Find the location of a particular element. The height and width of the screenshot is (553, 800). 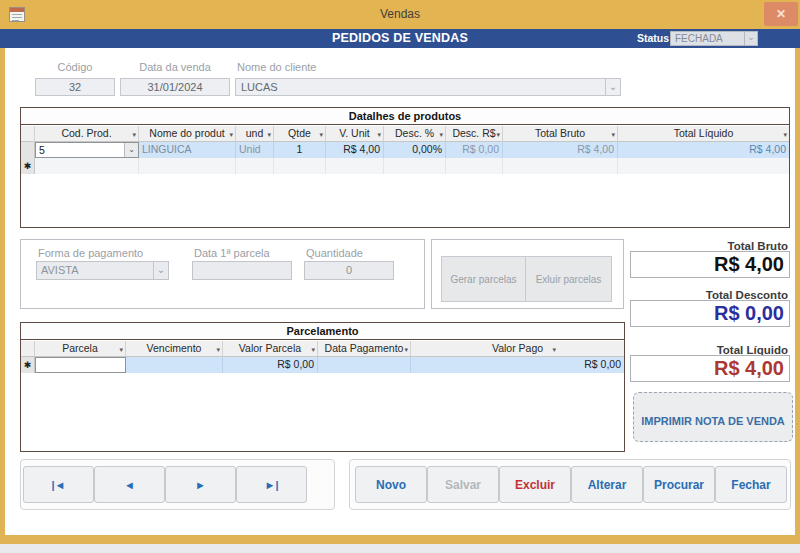

col-vencimento: Vencimento▾ is located at coordinates (174, 349).